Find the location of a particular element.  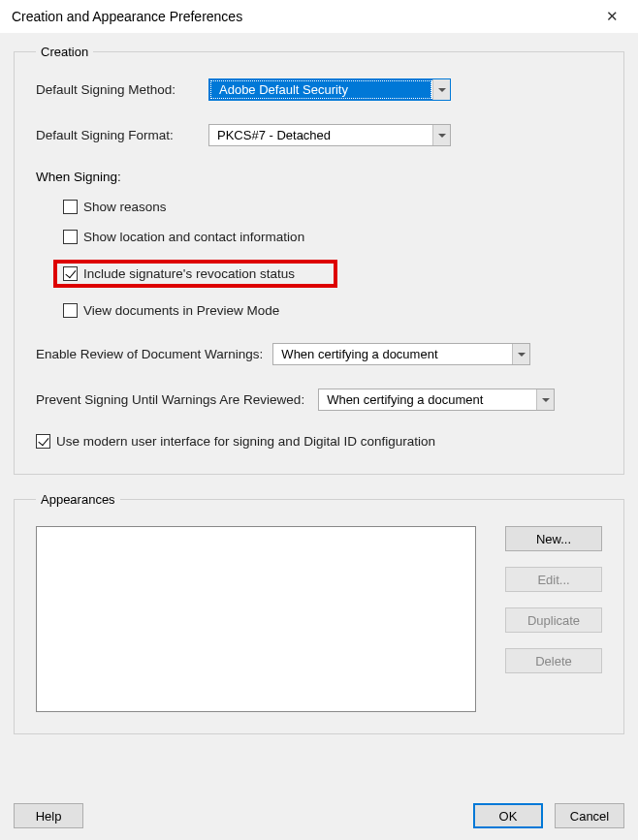

show-location-checkbox is located at coordinates (70, 236).